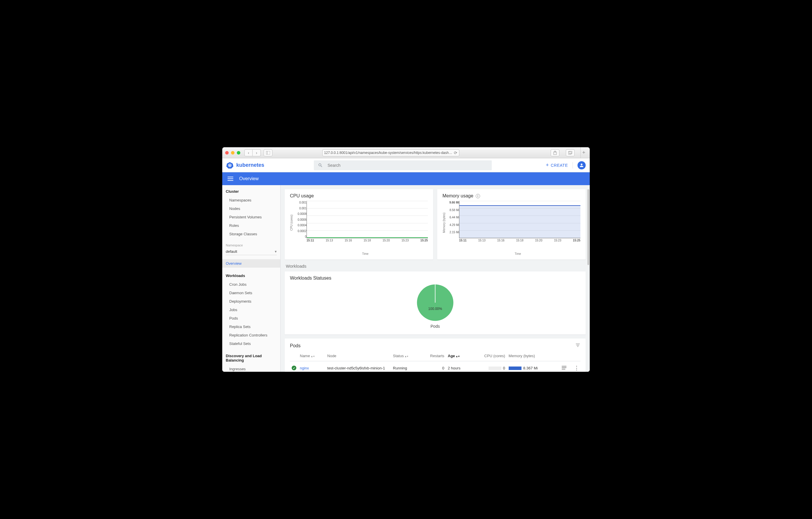 The width and height of the screenshot is (812, 519). I want to click on cpu-title: CPU usage, so click(359, 196).